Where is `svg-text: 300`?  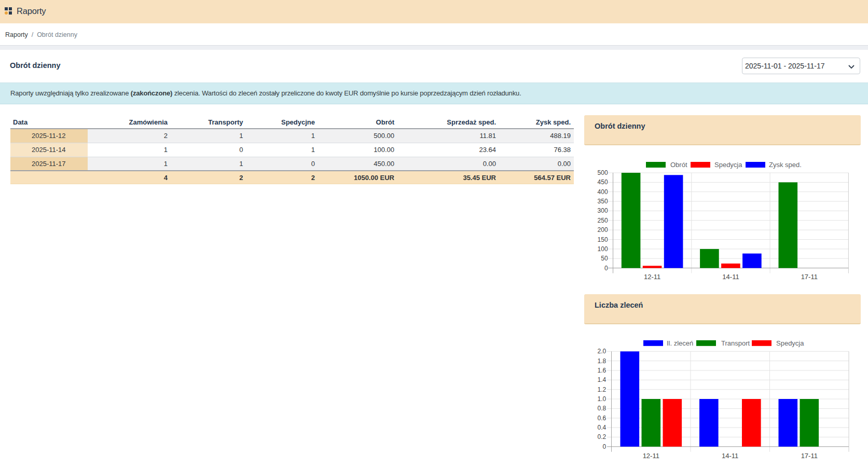 svg-text: 300 is located at coordinates (603, 211).